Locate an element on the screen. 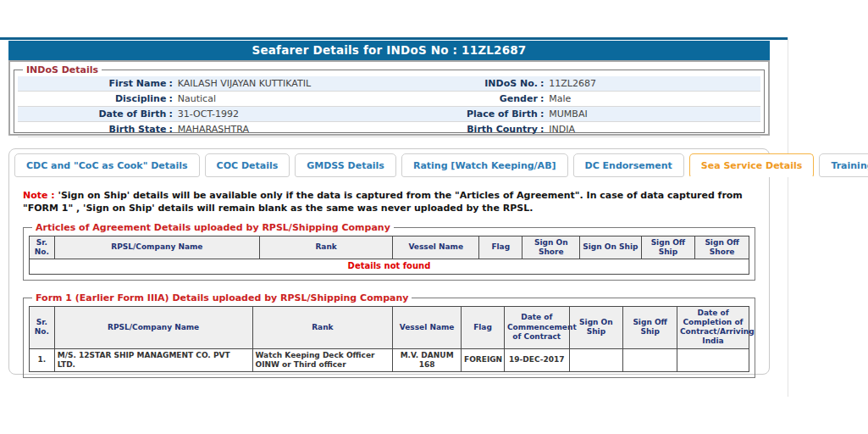 This screenshot has width=868, height=434. note-body: 'Sign on Ship' details will be available… is located at coordinates (383, 202).